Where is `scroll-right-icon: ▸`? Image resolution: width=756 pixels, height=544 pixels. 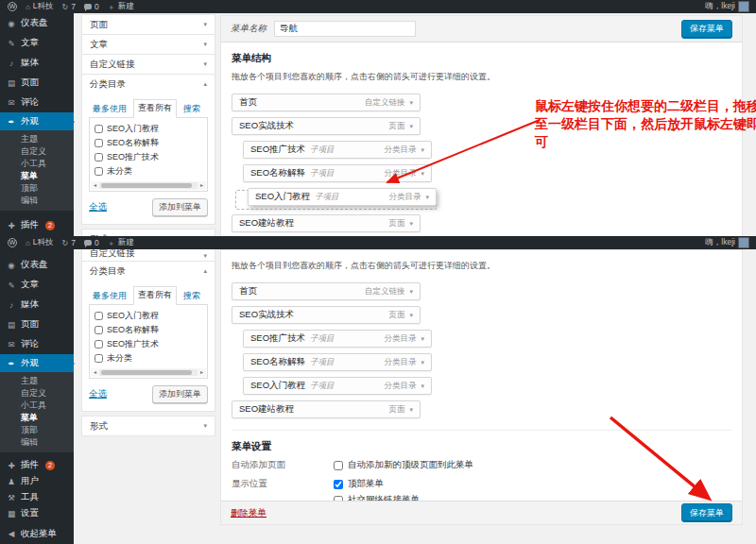 scroll-right-icon: ▸ is located at coordinates (202, 185).